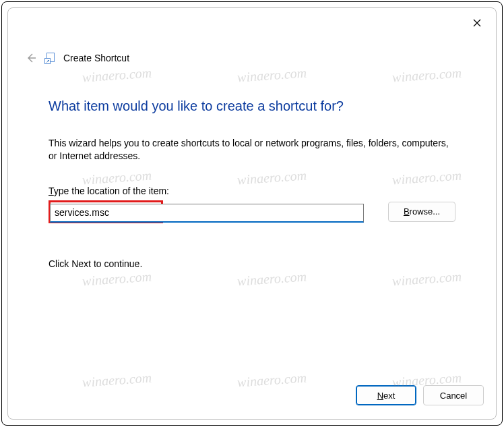 The width and height of the screenshot is (504, 427). What do you see at coordinates (252, 150) in the screenshot?
I see `wizard-description: This wizard helps you to create shortcut…` at bounding box center [252, 150].